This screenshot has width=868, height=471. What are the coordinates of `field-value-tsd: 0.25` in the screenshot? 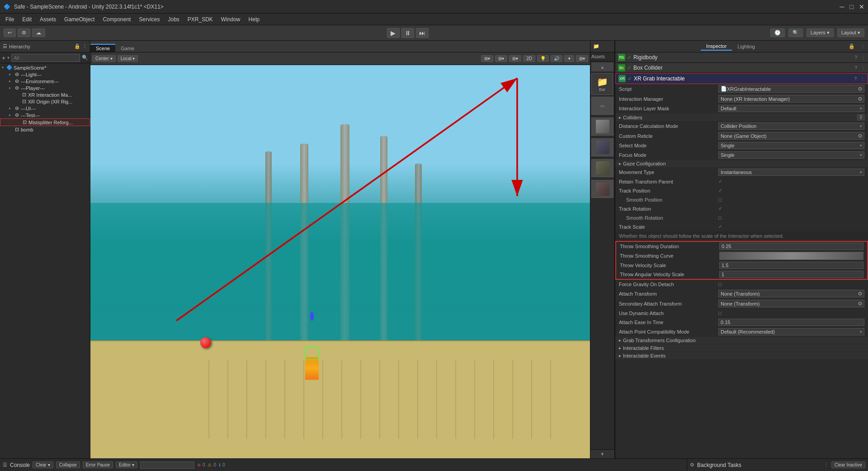 It's located at (791, 246).